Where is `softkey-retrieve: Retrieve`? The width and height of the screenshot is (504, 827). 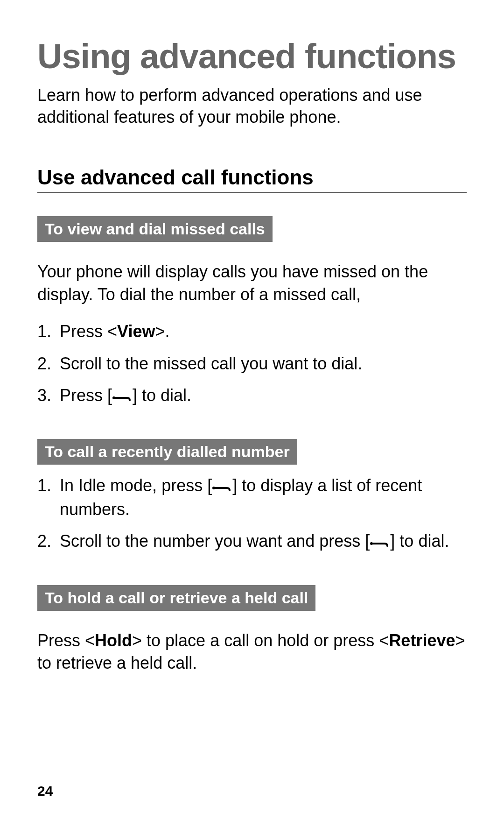
softkey-retrieve: Retrieve is located at coordinates (422, 641).